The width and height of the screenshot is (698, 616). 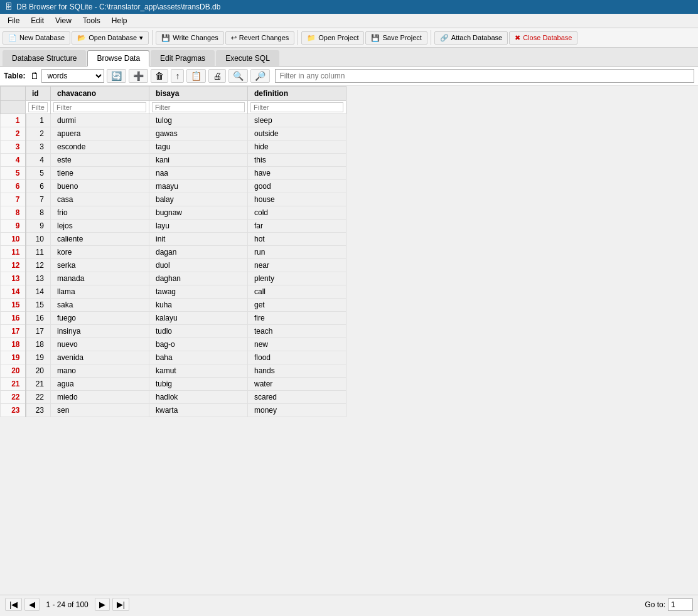 What do you see at coordinates (173, 252) in the screenshot?
I see `table-row: 11 11 kore dagan run` at bounding box center [173, 252].